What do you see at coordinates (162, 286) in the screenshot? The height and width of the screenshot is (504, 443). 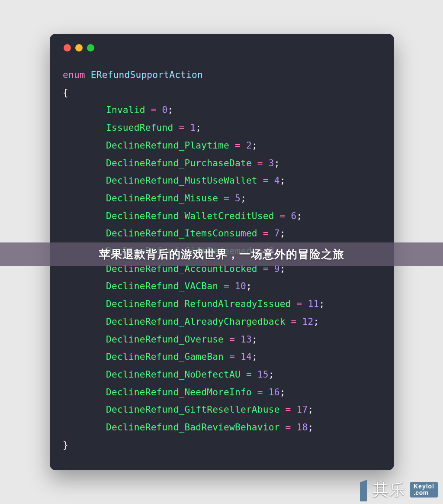 I see `enum-name: DeclineRefund_VACBan` at bounding box center [162, 286].